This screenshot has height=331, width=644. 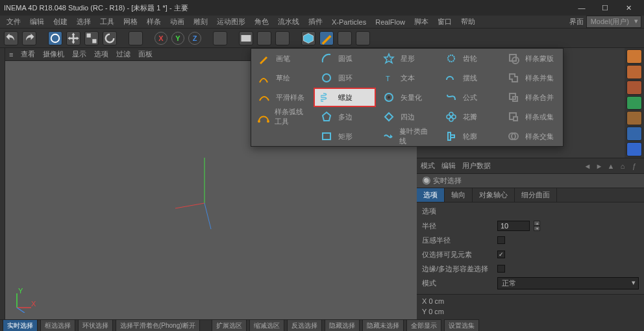 I want to click on spline-nside-item: 多边, so click(x=345, y=117).